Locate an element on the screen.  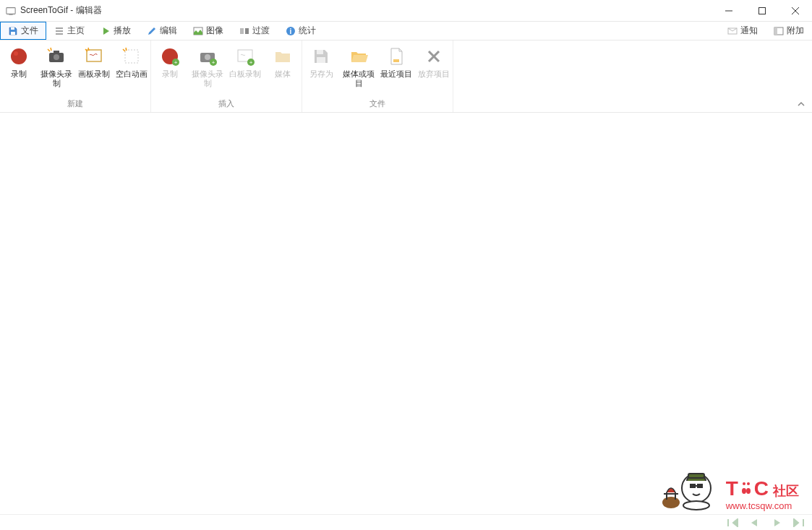
close-x-icon is located at coordinates (434, 56).